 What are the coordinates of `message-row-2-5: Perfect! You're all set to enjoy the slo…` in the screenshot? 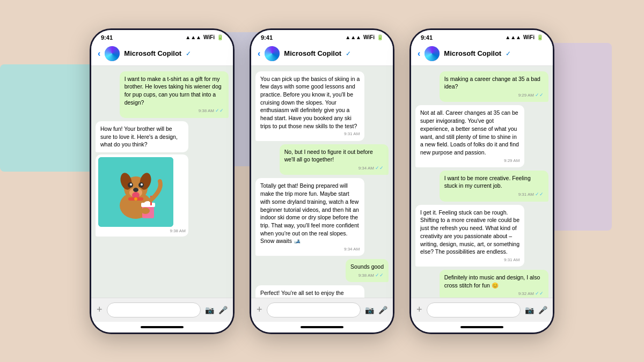 It's located at (322, 291).